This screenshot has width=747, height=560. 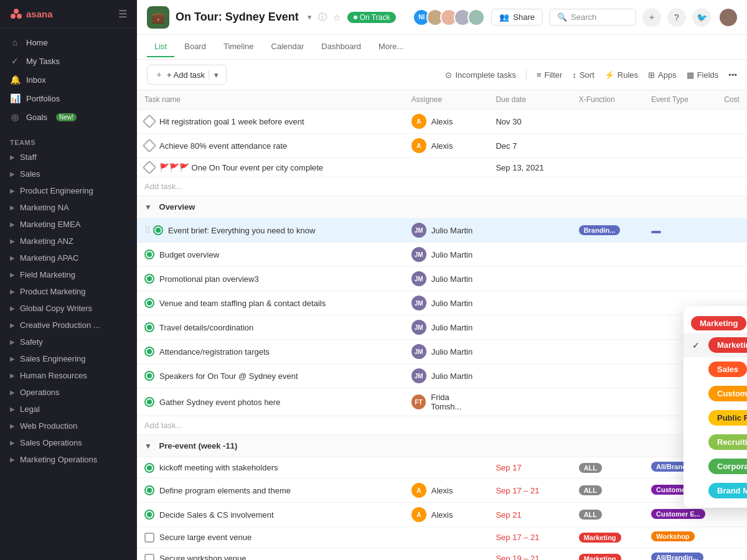 What do you see at coordinates (728, 17) in the screenshot?
I see `user-avatar` at bounding box center [728, 17].